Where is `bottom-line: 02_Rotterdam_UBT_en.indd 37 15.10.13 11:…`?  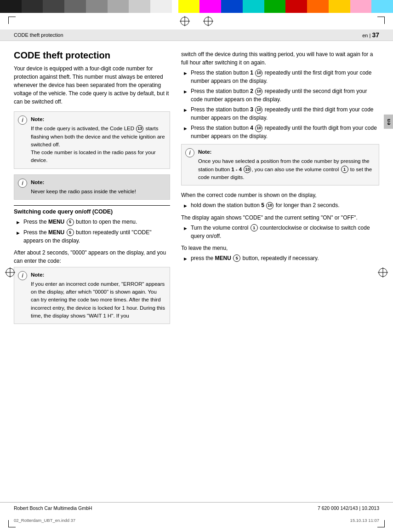 bottom-line: 02_Rotterdam_UBT_en.indd 37 15.10.13 11:… is located at coordinates (197, 520).